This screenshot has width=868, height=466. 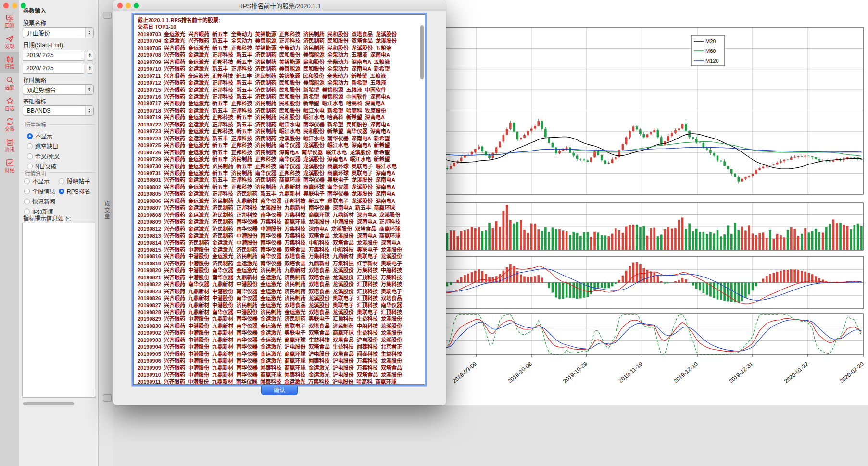 What do you see at coordinates (10, 21) in the screenshot?
I see `sidebar-item-huice: 回测` at bounding box center [10, 21].